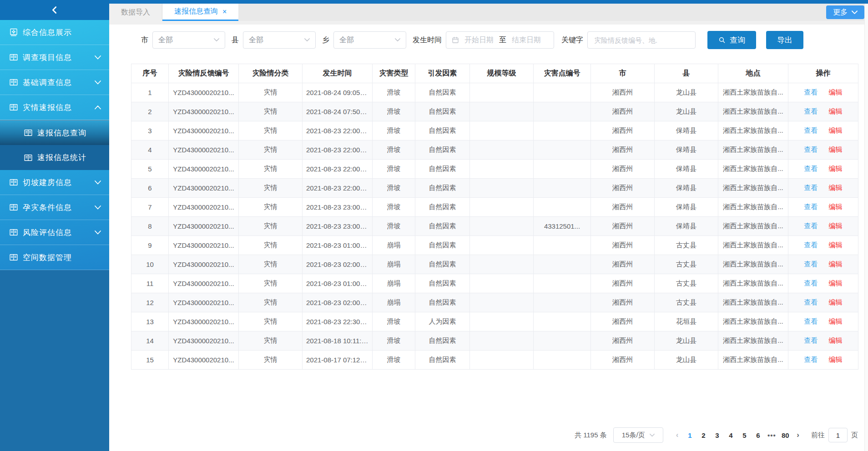  Describe the element at coordinates (690, 436) in the screenshot. I see `page-number-1: 1` at that location.